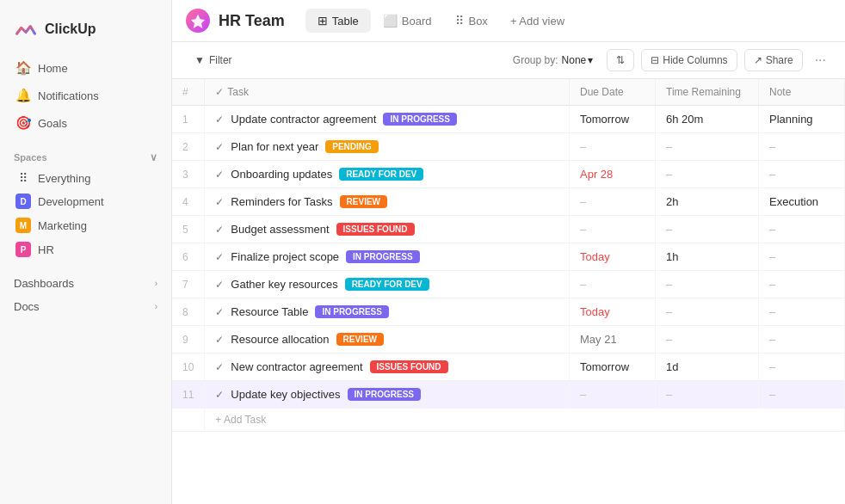  What do you see at coordinates (86, 123) in the screenshot?
I see `sidebar-item-goals: 🎯 Goals` at bounding box center [86, 123].